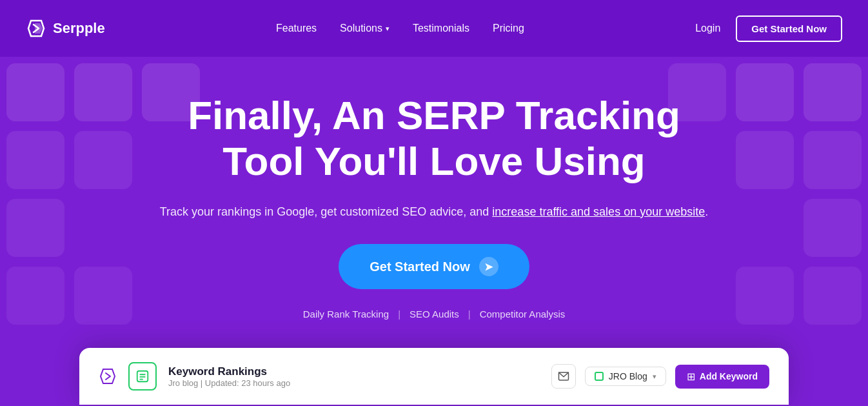 The image size is (868, 406). Describe the element at coordinates (789, 28) in the screenshot. I see `nav-get-started-button: Get Started Now` at that location.